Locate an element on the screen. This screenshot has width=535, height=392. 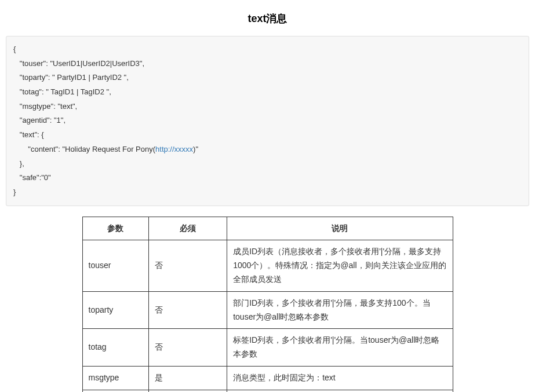
code-line: "toparty": " PartyID1 | PartyID2 ", is located at coordinates (71, 78).